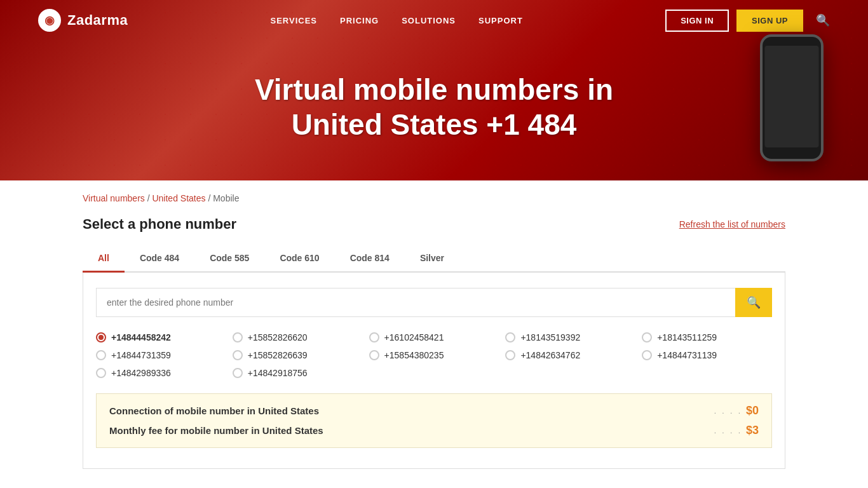 The image size is (868, 488). I want to click on navbar: ◉ Zadarma SERVICES PRICING SOLUTIONS SUP…, so click(434, 20).